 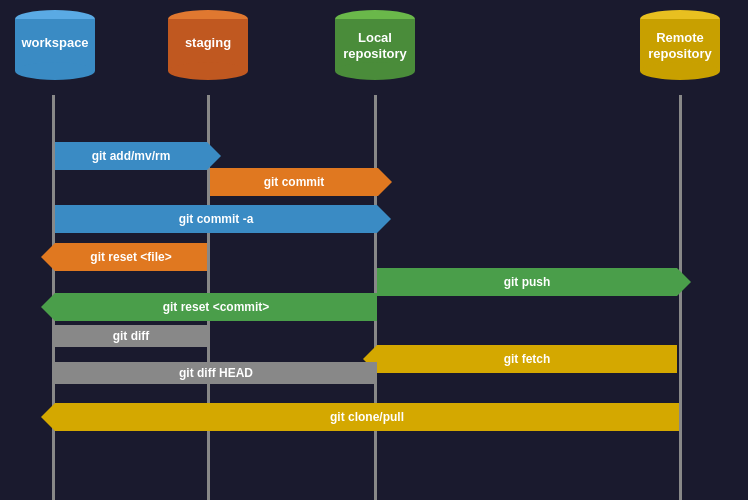 I want to click on git-commit-a-arrow: git commit -a, so click(x=216, y=219).